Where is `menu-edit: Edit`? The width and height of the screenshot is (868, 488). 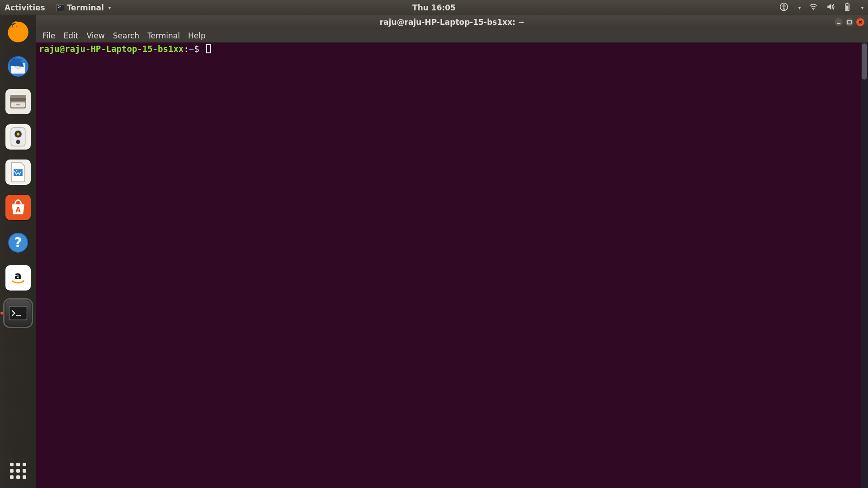 menu-edit: Edit is located at coordinates (71, 36).